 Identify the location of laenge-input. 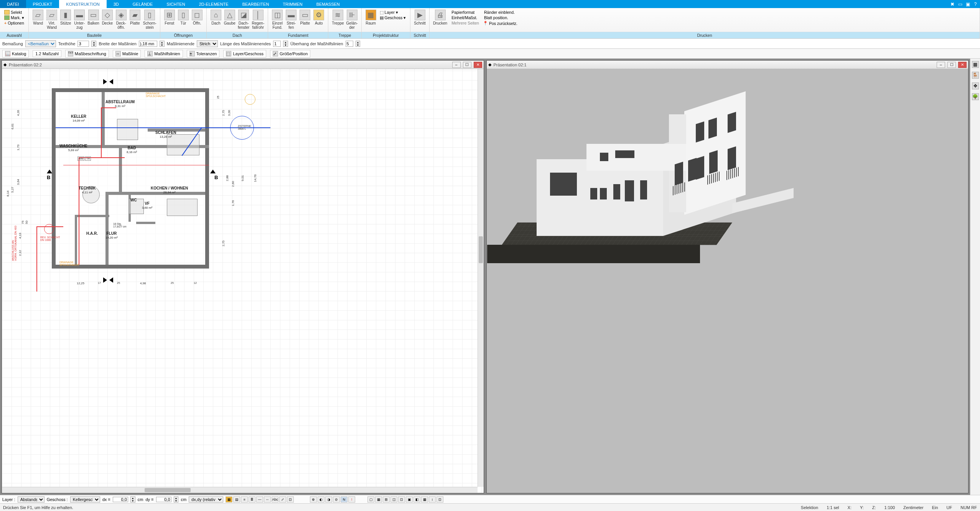
(277, 44).